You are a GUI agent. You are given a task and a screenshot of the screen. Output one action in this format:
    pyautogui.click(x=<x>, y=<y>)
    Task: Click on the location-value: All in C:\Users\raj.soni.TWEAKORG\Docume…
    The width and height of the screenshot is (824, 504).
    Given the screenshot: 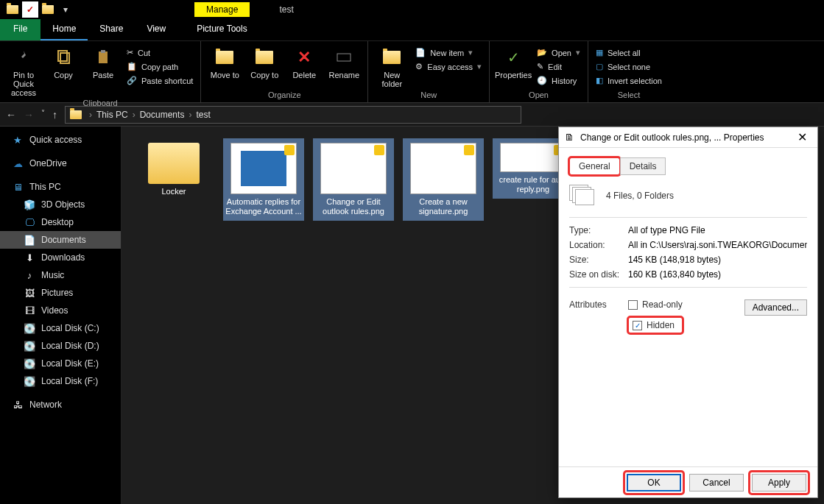 What is the action you would take?
    pyautogui.click(x=717, y=245)
    